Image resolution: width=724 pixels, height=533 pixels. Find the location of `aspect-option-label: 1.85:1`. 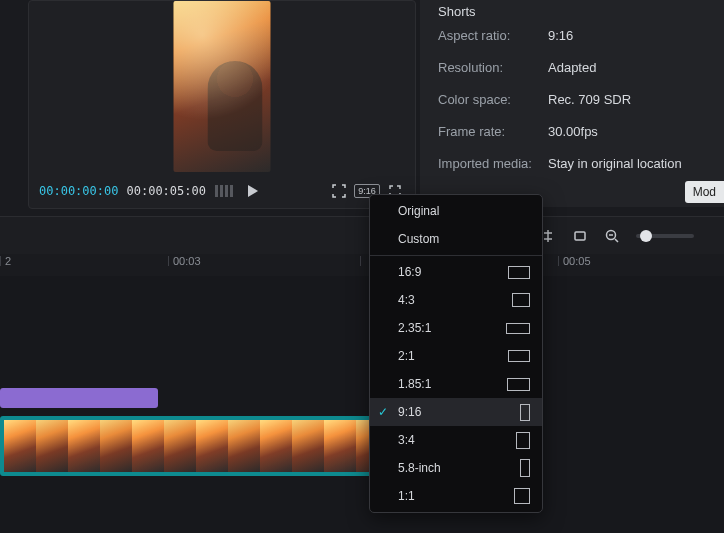

aspect-option-label: 1.85:1 is located at coordinates (414, 384).